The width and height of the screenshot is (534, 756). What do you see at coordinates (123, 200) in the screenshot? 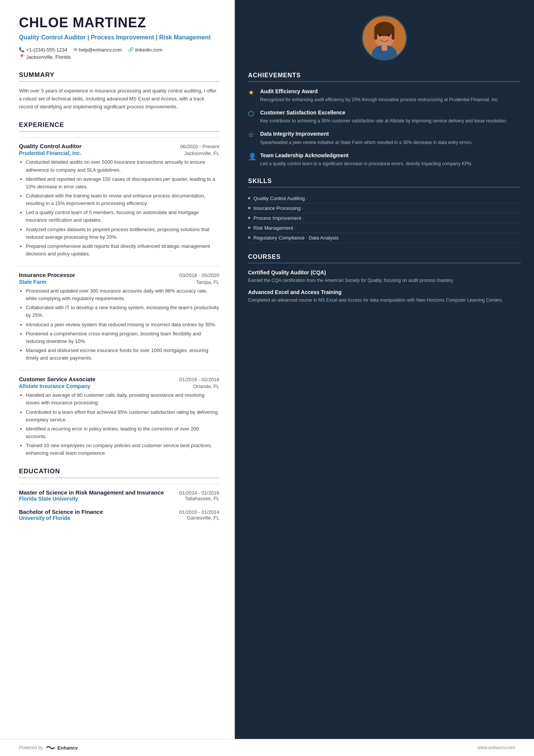
I see `bullet-item: Collaborated with the training team to r…` at bounding box center [123, 200].